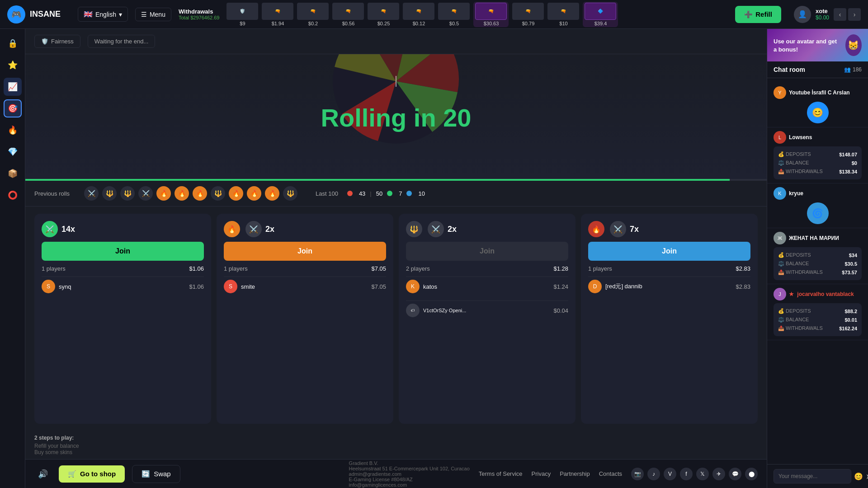 This screenshot has width=868, height=488. What do you see at coordinates (853, 255) in the screenshot?
I see `stat-value: $34` at bounding box center [853, 255].